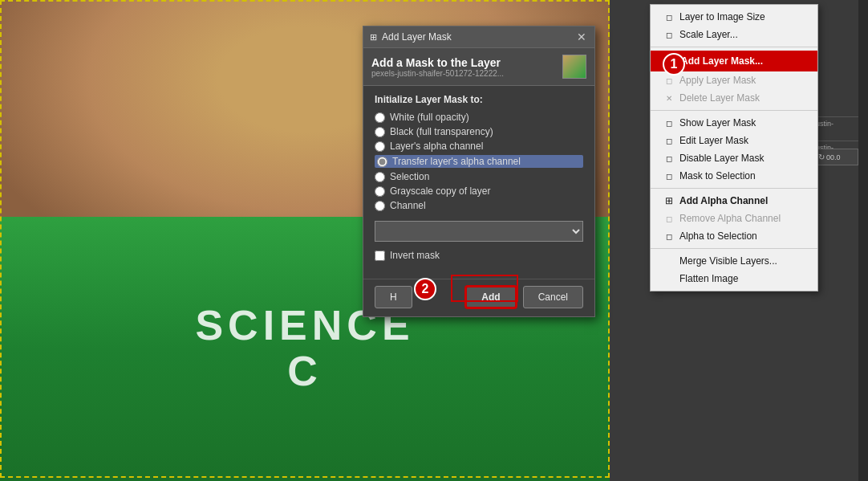  I want to click on dialog-header-subtitle: pexels-justin-shaifer-501272-12222..., so click(438, 74).